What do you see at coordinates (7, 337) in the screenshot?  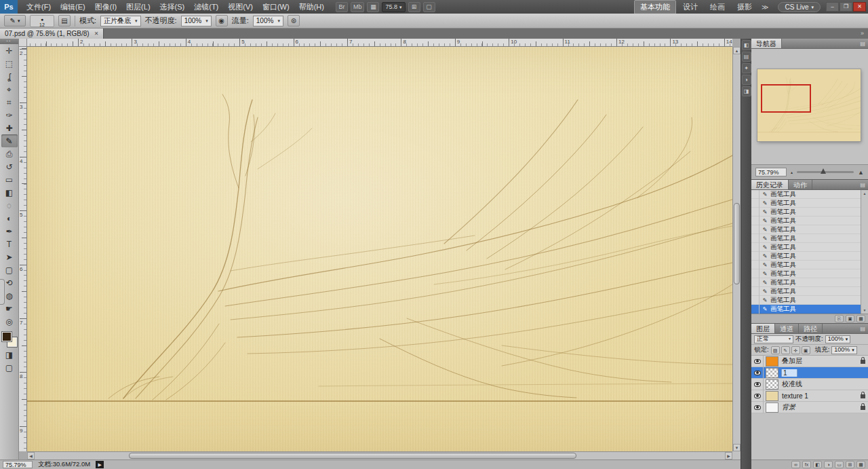 I see `foreground-color-swatch` at bounding box center [7, 337].